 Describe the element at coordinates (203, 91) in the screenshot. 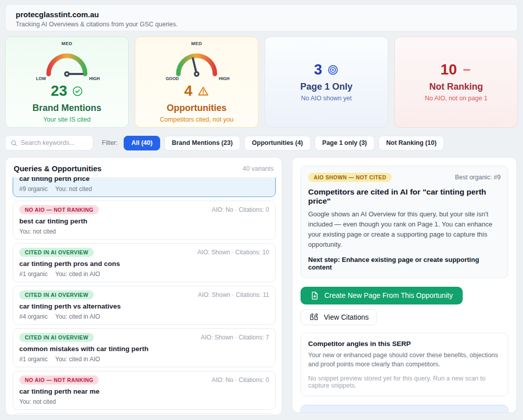

I see `warning-triangle-icon` at that location.